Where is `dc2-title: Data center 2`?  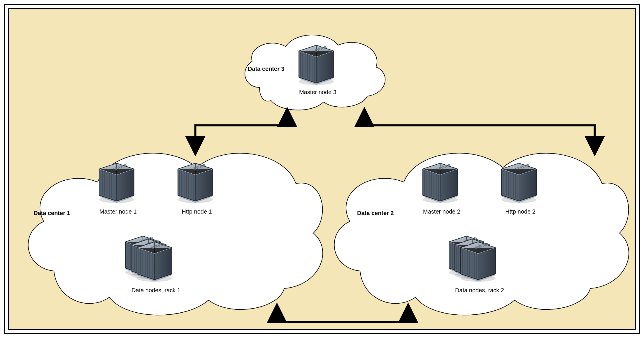 dc2-title: Data center 2 is located at coordinates (382, 213).